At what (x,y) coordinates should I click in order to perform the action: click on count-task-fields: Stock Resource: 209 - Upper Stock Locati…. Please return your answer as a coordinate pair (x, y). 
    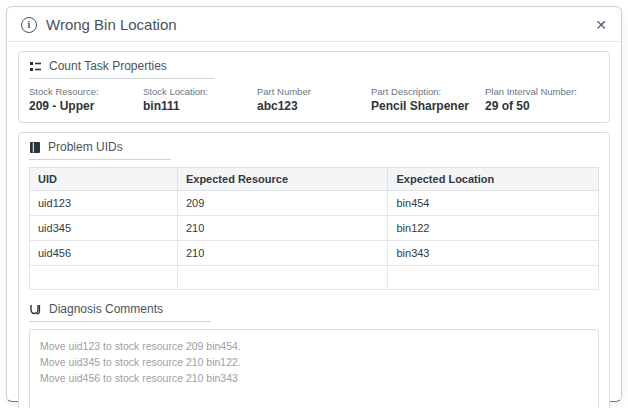
    Looking at the image, I should click on (314, 100).